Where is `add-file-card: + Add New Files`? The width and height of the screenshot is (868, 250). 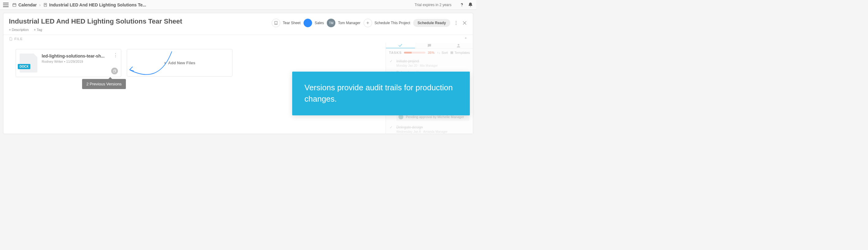 add-file-card: + Add New Files is located at coordinates (180, 63).